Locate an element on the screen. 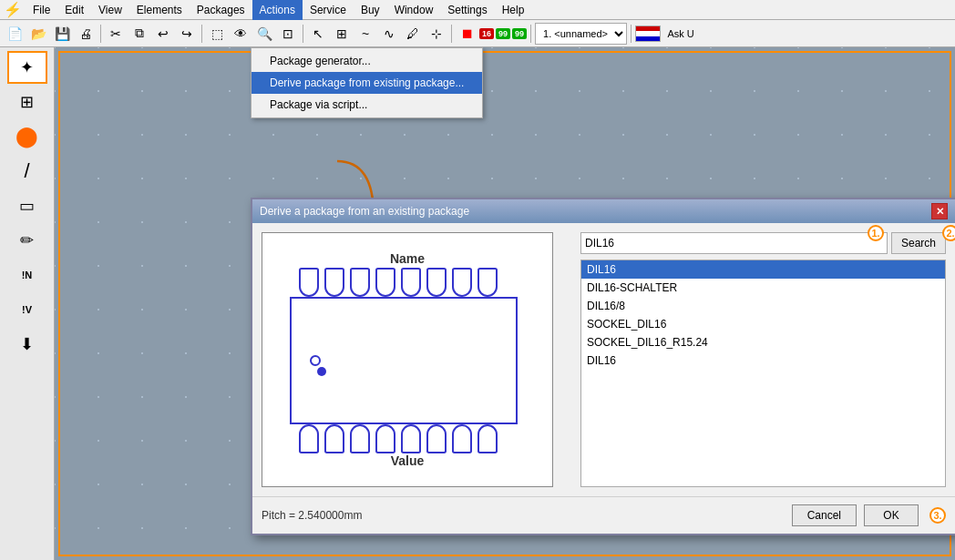  zoom-button: 🔍 is located at coordinates (264, 34).